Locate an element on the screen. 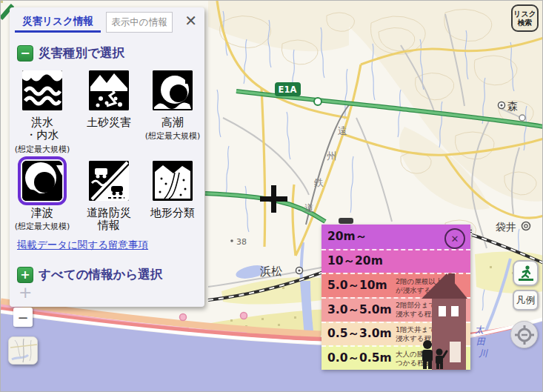 The height and width of the screenshot is (392, 543). legend-close-button: ✕ is located at coordinates (455, 239).